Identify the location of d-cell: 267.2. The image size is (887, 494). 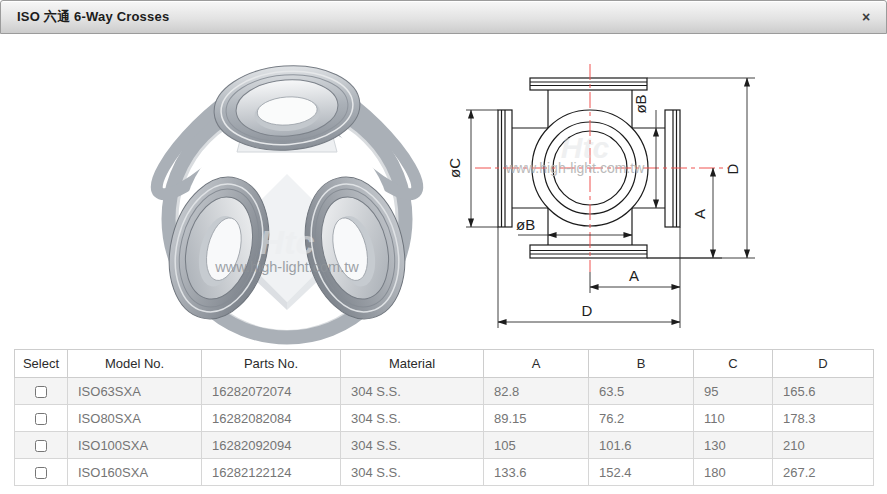
(824, 472).